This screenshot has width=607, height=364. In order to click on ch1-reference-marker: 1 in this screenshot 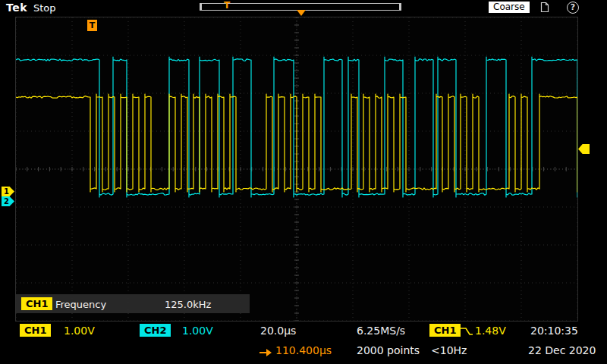, I will do `click(8, 191)`.